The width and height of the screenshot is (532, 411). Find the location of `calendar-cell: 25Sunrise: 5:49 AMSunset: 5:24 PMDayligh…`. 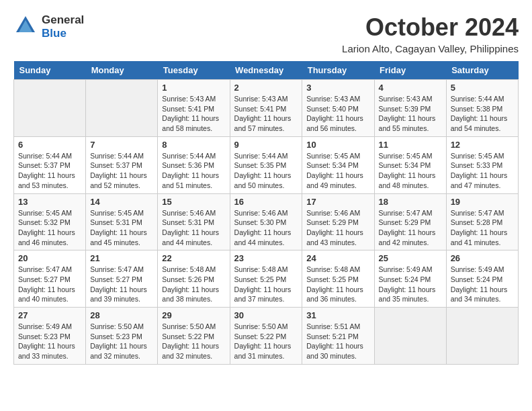

calendar-cell: 25Sunrise: 5:49 AMSunset: 5:24 PMDayligh… is located at coordinates (410, 279).